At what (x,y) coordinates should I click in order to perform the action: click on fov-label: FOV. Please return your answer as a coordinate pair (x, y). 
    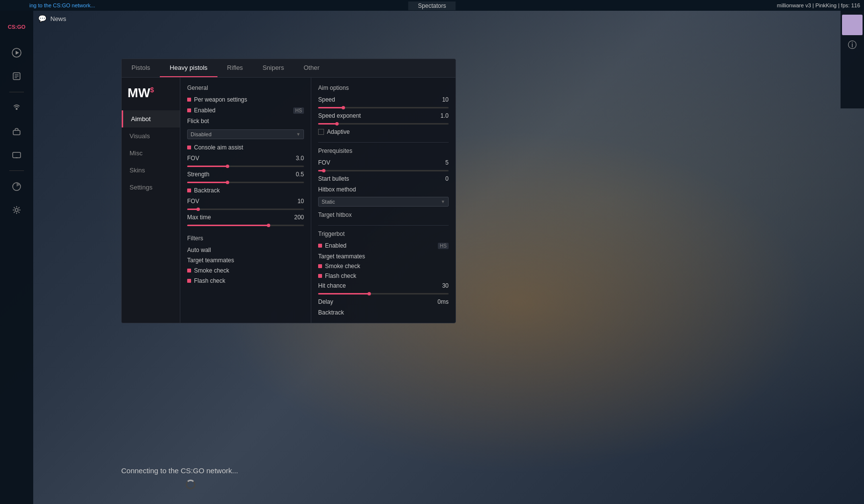
    Looking at the image, I should click on (194, 158).